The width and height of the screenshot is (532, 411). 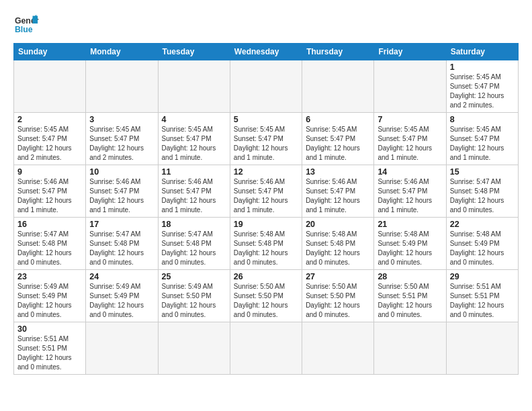 What do you see at coordinates (194, 277) in the screenshot?
I see `day-number: 25` at bounding box center [194, 277].